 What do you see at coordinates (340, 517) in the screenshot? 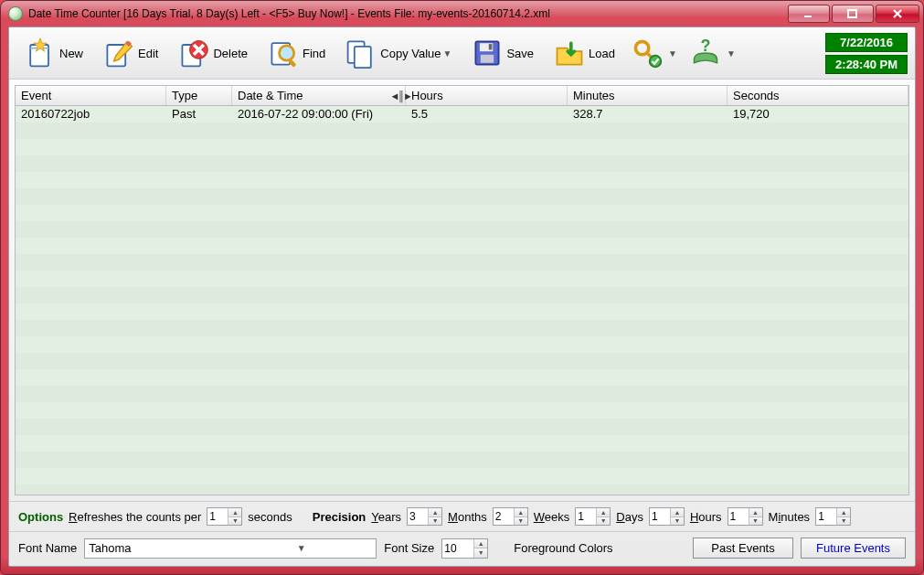
I see `precision-header: Precision` at bounding box center [340, 517].